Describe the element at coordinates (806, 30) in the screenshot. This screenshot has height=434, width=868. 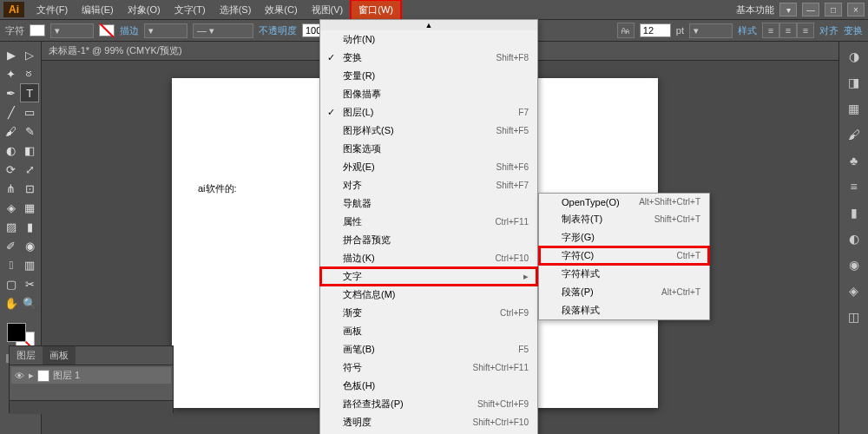
I see `align-right-icon: ≡` at that location.